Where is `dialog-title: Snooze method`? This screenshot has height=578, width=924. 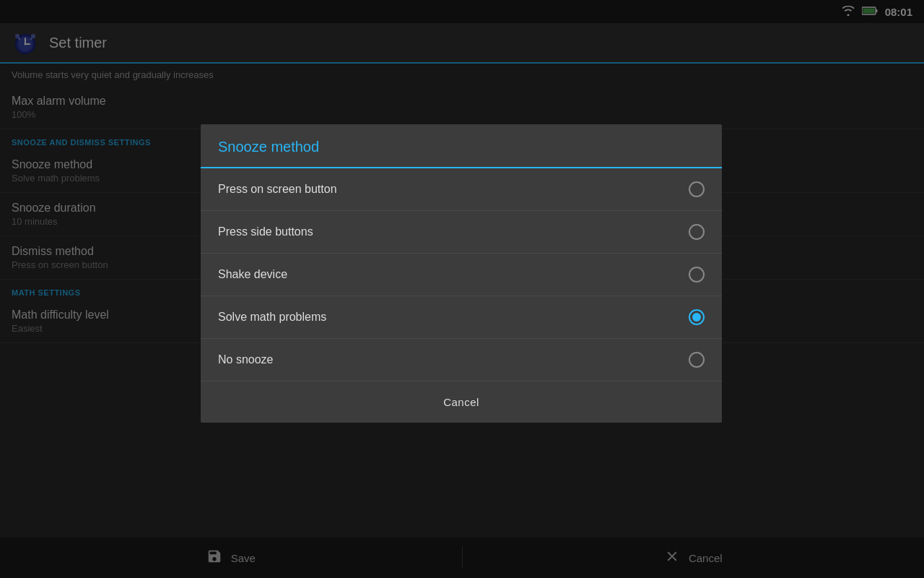
dialog-title: Snooze method is located at coordinates (269, 147).